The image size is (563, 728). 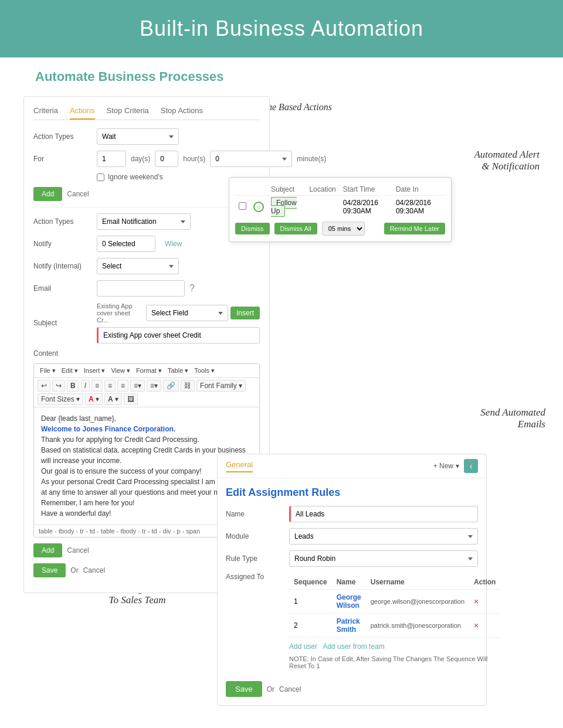 What do you see at coordinates (44, 386) in the screenshot?
I see `undo-btn: ↩` at bounding box center [44, 386].